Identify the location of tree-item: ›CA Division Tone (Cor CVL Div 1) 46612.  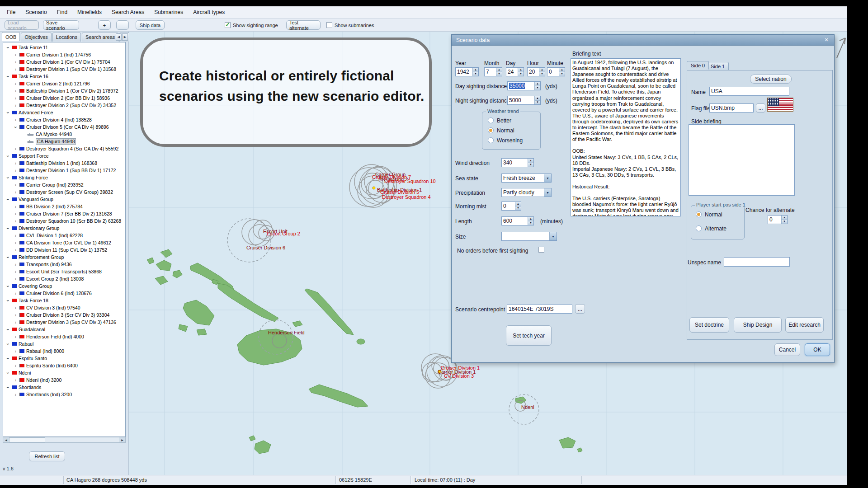
(64, 243).